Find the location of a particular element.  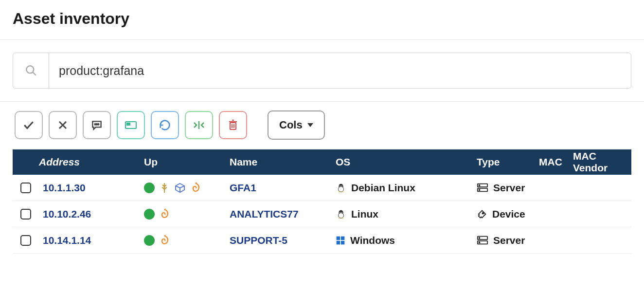

name-link: GFA1 is located at coordinates (279, 188).